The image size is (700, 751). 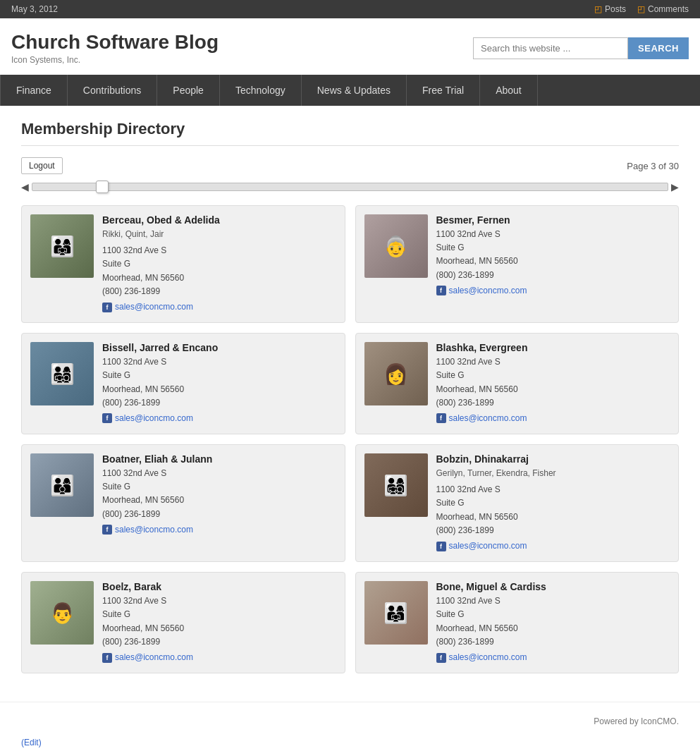 What do you see at coordinates (350, 718) in the screenshot?
I see `footer: Powered by IconCMO.` at bounding box center [350, 718].